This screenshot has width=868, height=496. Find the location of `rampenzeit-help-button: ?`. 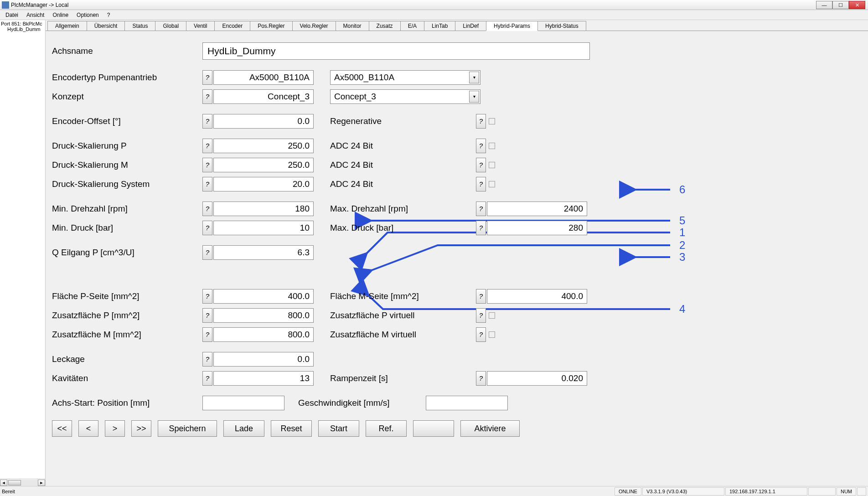

rampenzeit-help-button: ? is located at coordinates (481, 378).